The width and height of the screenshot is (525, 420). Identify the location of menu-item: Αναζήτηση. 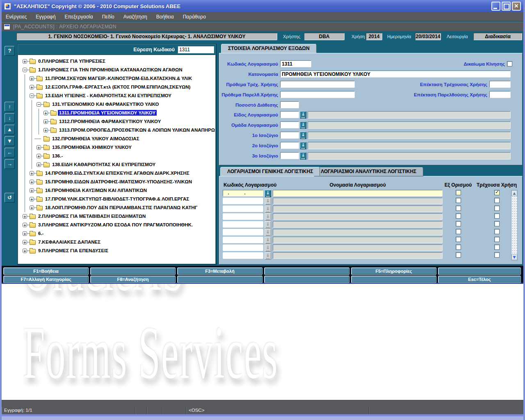
(135, 17).